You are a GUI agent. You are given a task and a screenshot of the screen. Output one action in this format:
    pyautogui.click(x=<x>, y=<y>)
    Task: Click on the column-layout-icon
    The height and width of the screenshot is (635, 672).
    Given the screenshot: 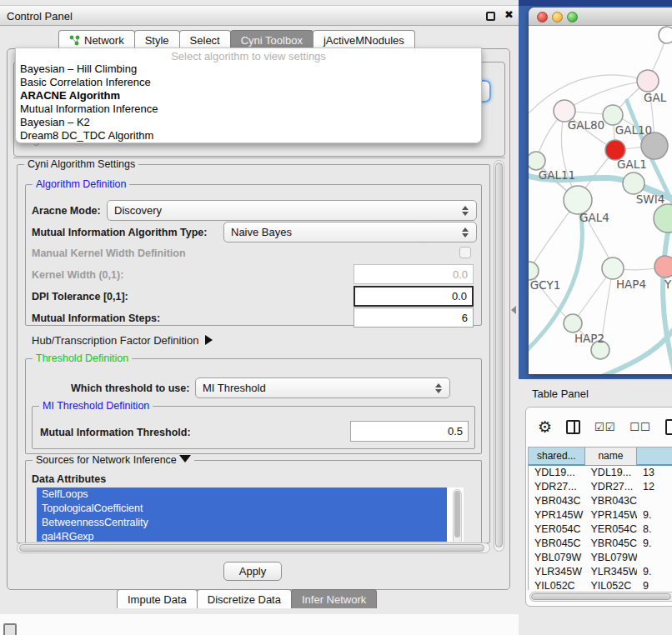 What is the action you would take?
    pyautogui.click(x=574, y=427)
    